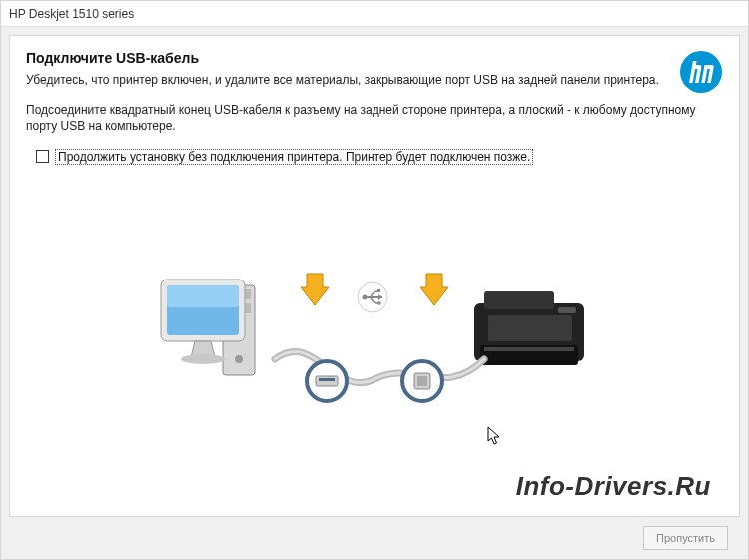 This screenshot has height=560, width=749. I want to click on skip-printer-checkbox-row: Продолжить установку без подключения при…, so click(379, 157).